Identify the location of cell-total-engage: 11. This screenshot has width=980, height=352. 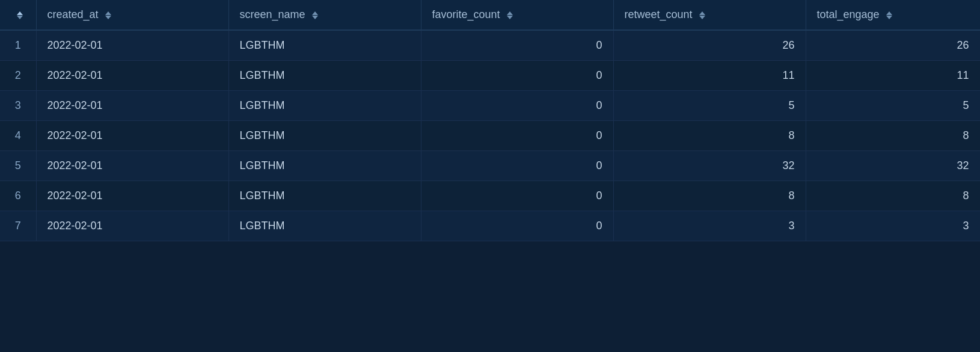
(893, 76).